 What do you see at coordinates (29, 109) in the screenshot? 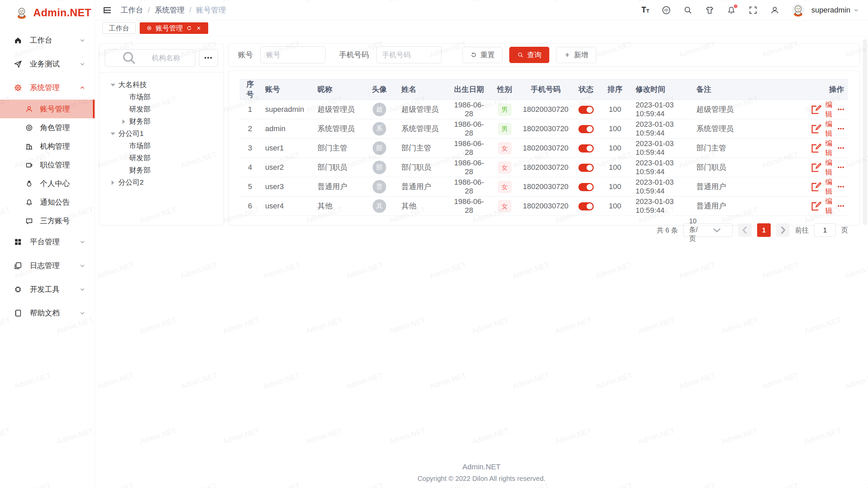
I see `user-icon` at bounding box center [29, 109].